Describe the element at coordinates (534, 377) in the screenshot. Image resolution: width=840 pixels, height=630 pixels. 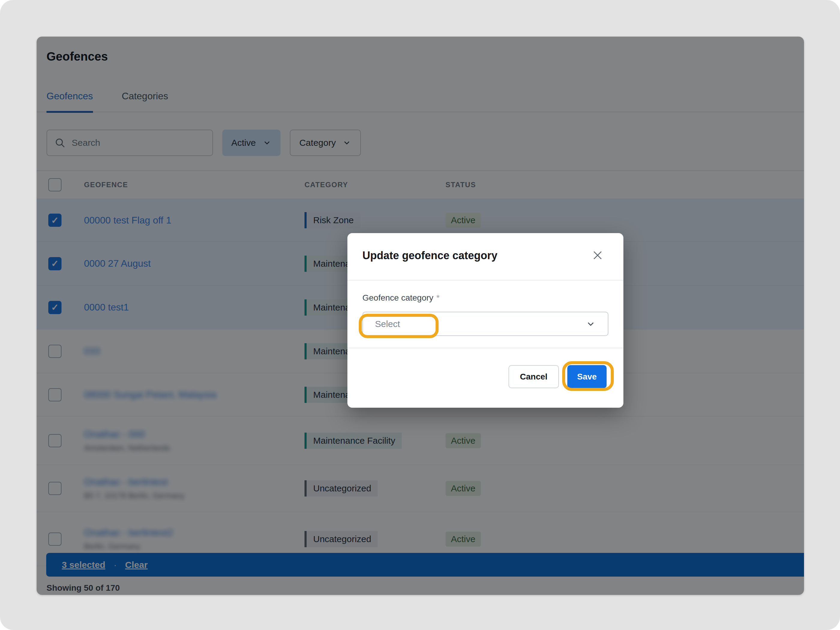
I see `cancel-button: Cancel` at that location.